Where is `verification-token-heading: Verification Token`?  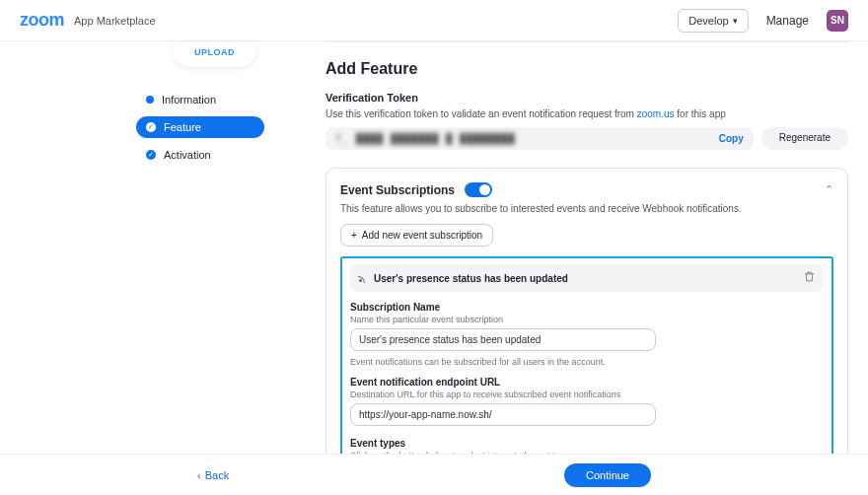
verification-token-heading: Verification Token is located at coordinates (587, 98).